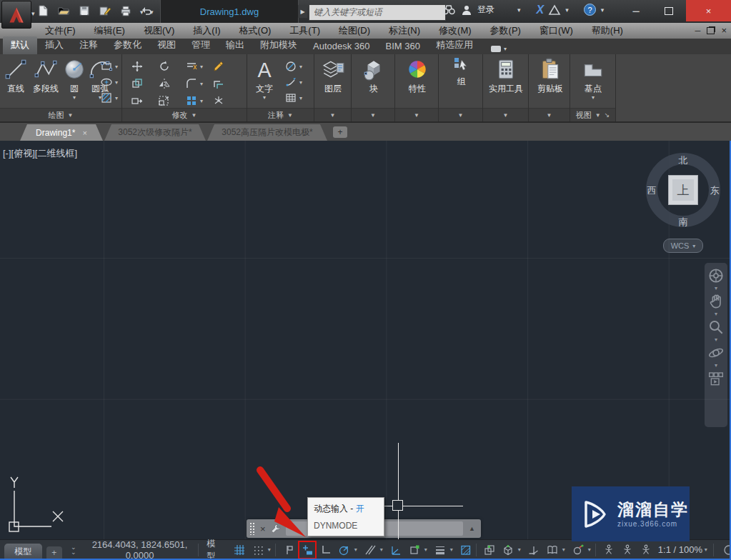 This screenshot has height=560, width=731. What do you see at coordinates (636, 11) in the screenshot?
I see `minimize-button: ─` at bounding box center [636, 11].